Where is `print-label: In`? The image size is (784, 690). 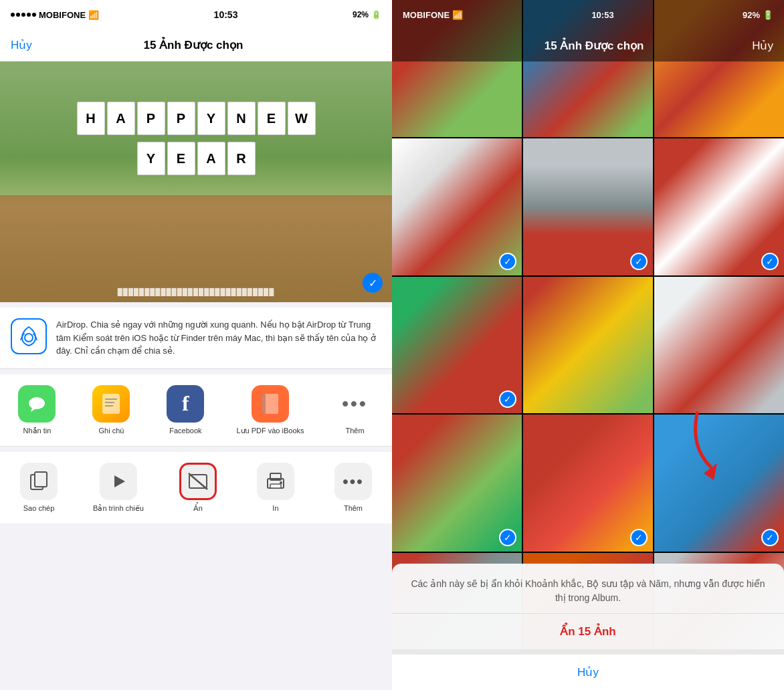 print-label: In is located at coordinates (276, 508).